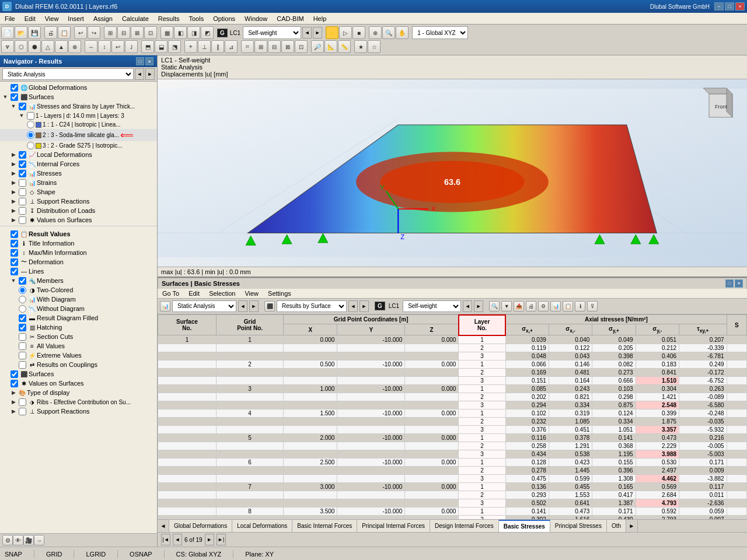 The width and height of the screenshot is (747, 560). I want to click on cb-surfaces2, so click(14, 374).